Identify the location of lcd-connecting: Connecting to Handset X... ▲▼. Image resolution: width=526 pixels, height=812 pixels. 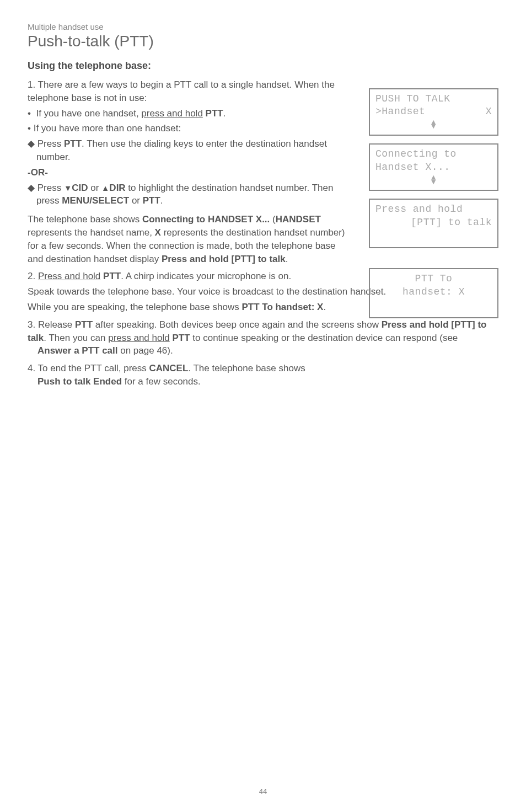
(433, 167).